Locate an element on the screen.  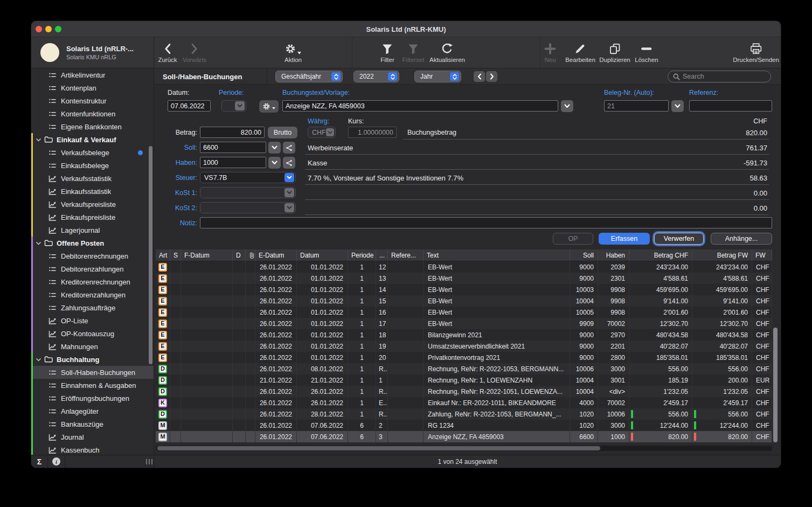
table-row: M26.01.202207.06.202263Anzeige NZZ, FA 4… is located at coordinates (464, 436).